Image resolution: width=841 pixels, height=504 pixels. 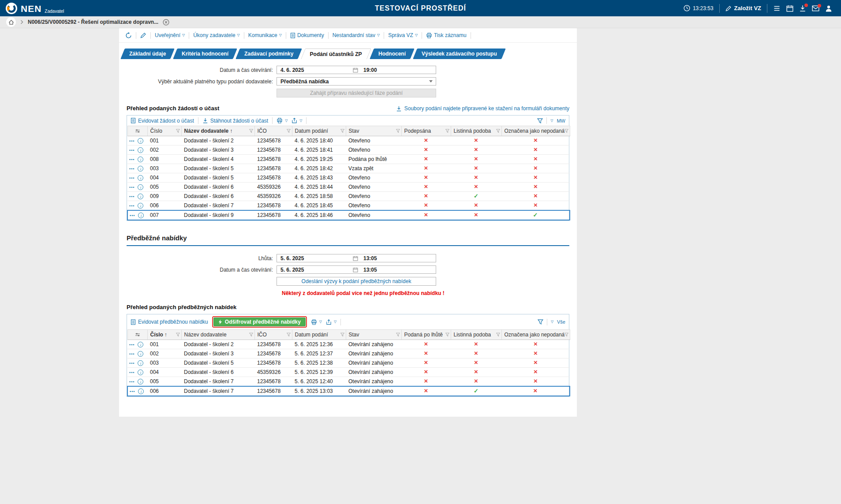 What do you see at coordinates (426, 131) in the screenshot?
I see `column-header: Podepsána` at bounding box center [426, 131].